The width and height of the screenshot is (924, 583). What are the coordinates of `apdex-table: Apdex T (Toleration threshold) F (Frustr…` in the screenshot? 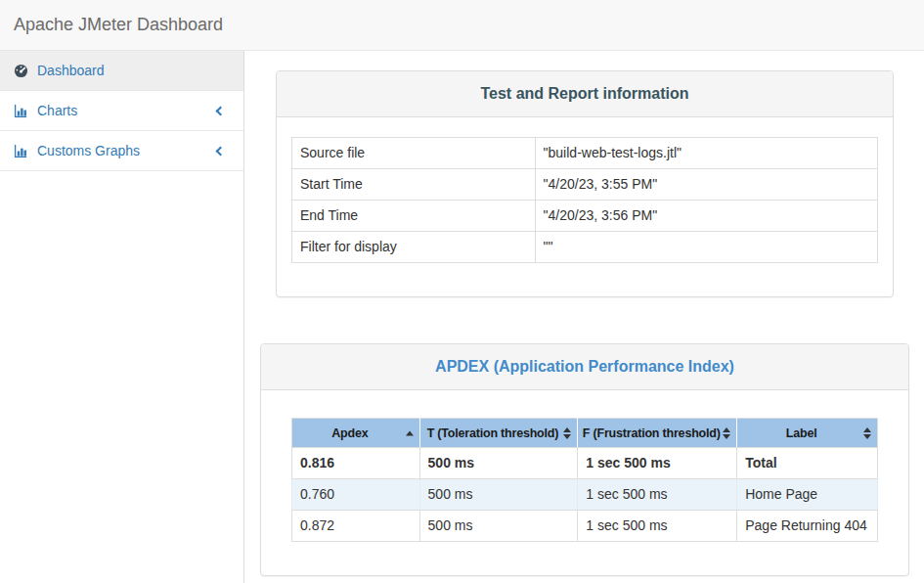 It's located at (585, 479).